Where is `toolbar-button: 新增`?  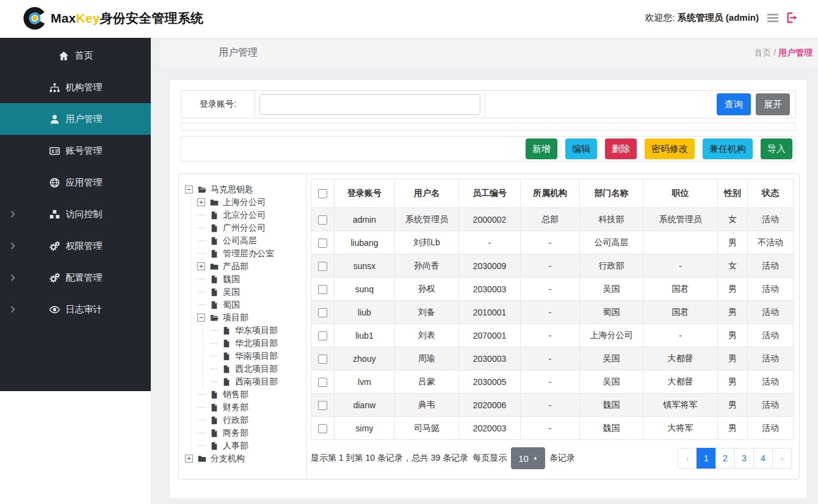
toolbar-button: 新增 is located at coordinates (541, 149).